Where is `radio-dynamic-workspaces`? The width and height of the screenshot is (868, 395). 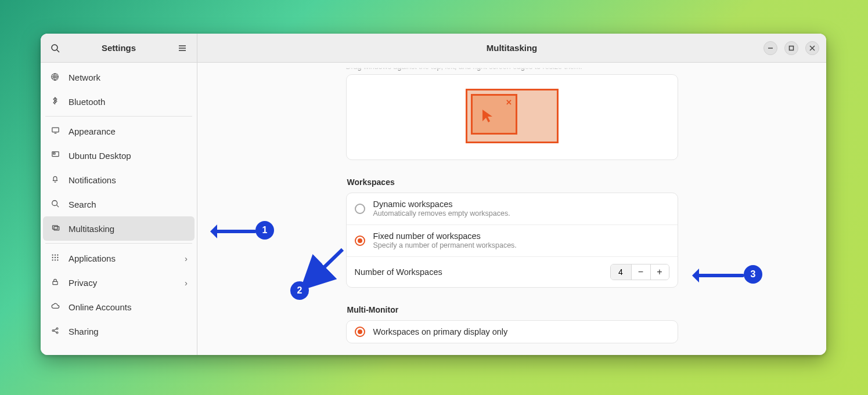 radio-dynamic-workspaces is located at coordinates (360, 209).